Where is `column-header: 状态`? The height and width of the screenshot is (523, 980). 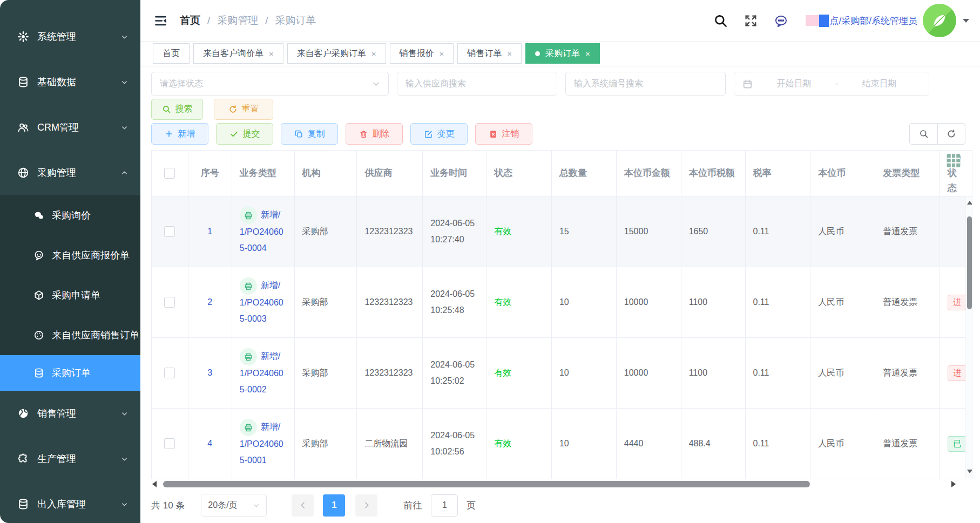 column-header: 状态 is located at coordinates (519, 173).